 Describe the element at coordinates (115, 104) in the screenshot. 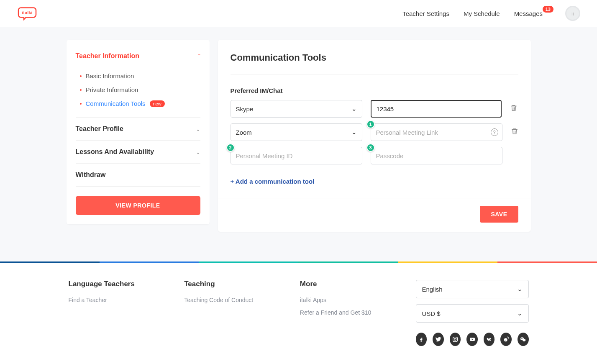

I see `sidebar-item-label: Communication Tools` at that location.